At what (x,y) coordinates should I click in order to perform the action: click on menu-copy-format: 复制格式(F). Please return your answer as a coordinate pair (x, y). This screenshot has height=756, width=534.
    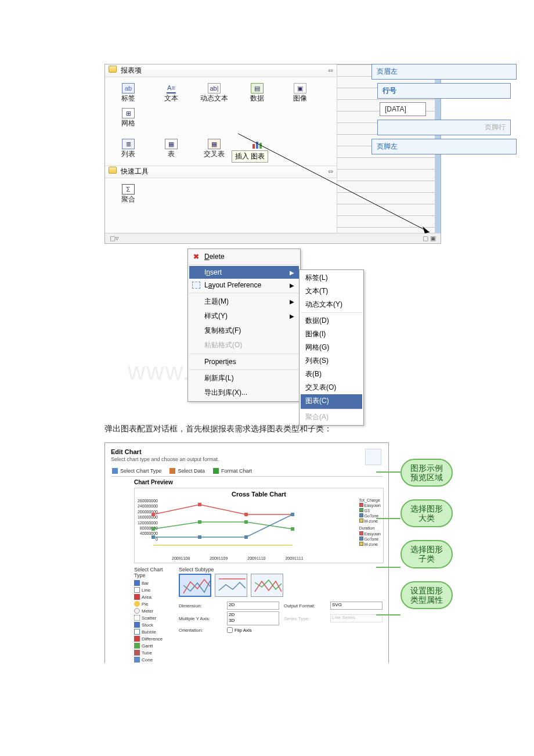
    Looking at the image, I should click on (244, 331).